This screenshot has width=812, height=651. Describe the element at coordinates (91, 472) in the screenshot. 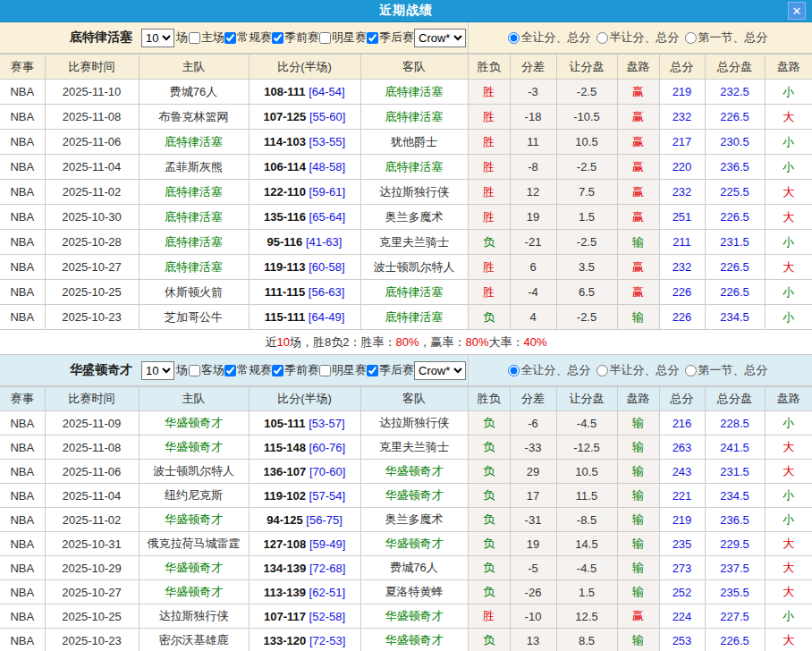

I see `date-cell: 2025-11-06` at that location.